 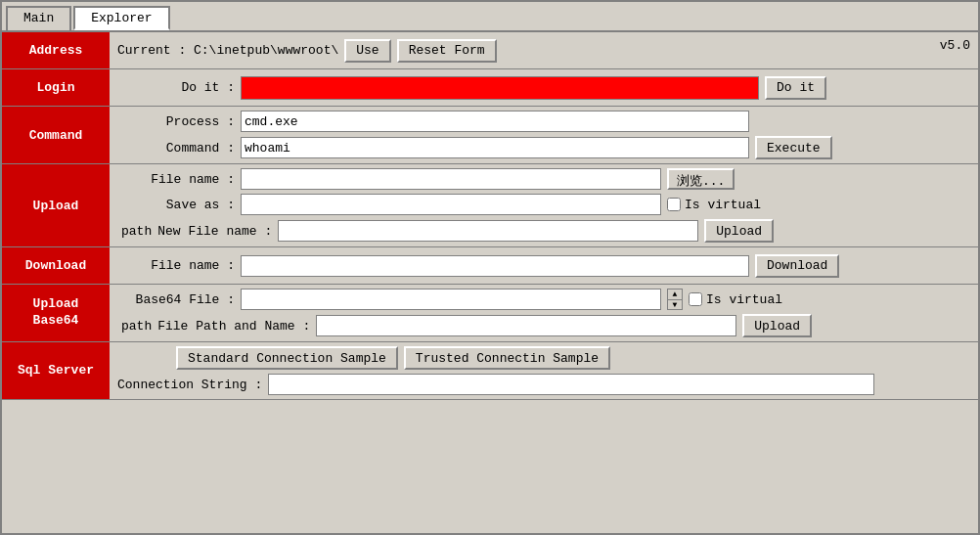 What do you see at coordinates (56, 313) in the screenshot?
I see `upload-base64-label: Upload Base64` at bounding box center [56, 313].